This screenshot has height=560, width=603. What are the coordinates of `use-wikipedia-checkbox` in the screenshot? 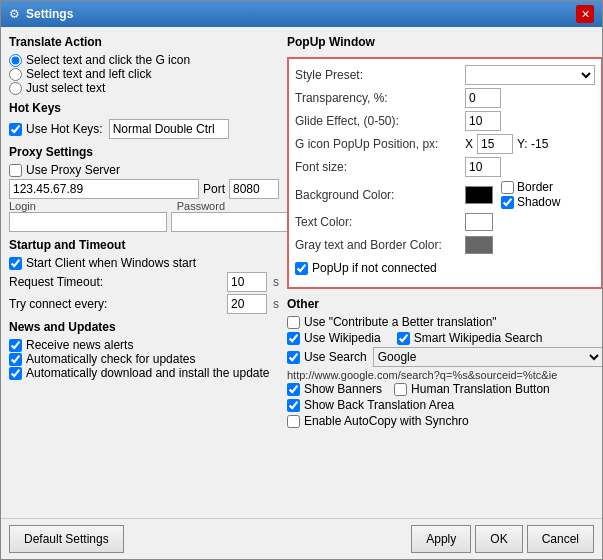 It's located at (294, 338).